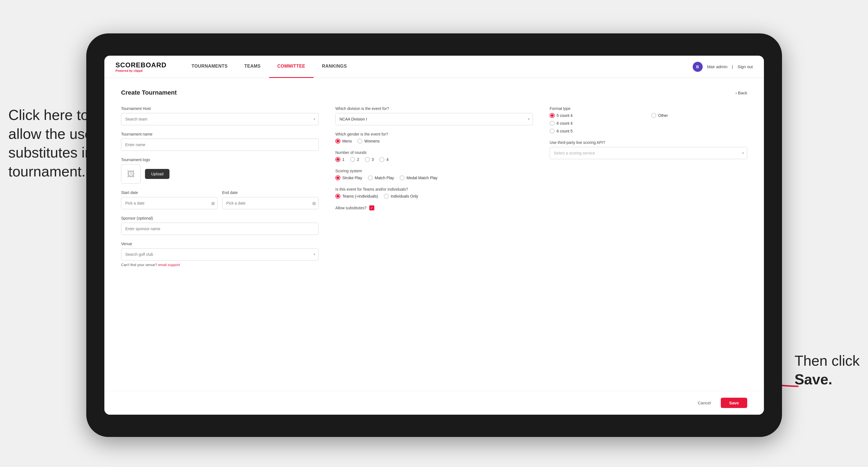 The width and height of the screenshot is (868, 467). What do you see at coordinates (220, 254) in the screenshot?
I see `venue-input` at bounding box center [220, 254].